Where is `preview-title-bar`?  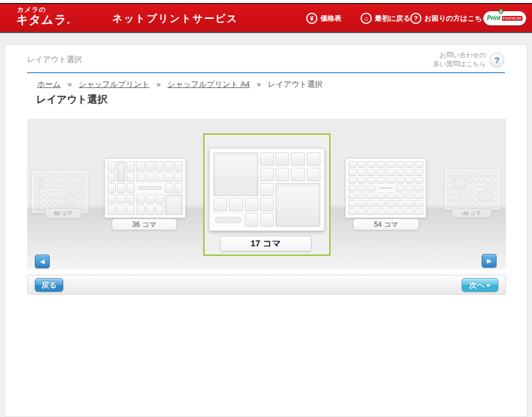
preview-title-bar is located at coordinates (57, 192).